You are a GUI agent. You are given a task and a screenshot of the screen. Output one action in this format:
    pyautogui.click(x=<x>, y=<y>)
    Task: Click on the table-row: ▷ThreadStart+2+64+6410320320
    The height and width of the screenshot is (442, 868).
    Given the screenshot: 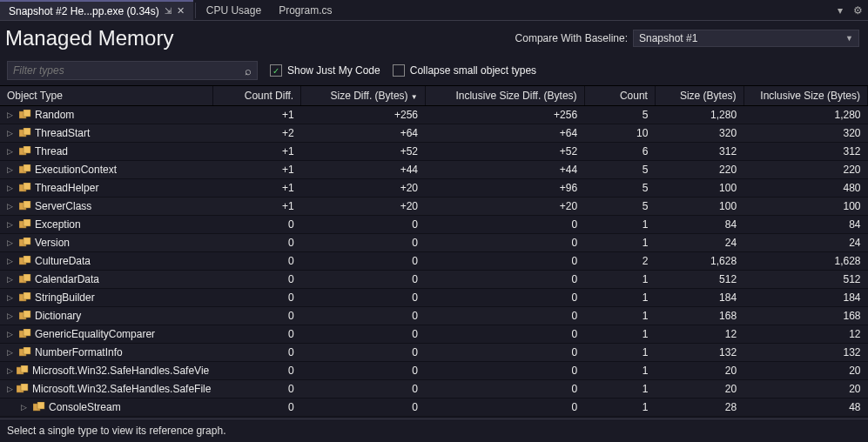 What is the action you would take?
    pyautogui.click(x=434, y=134)
    